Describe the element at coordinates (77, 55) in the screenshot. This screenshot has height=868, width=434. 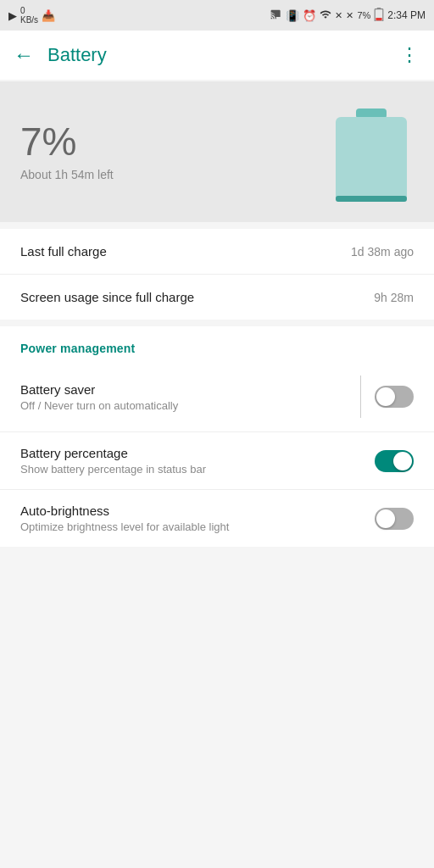
I see `page-title: Battery` at that location.